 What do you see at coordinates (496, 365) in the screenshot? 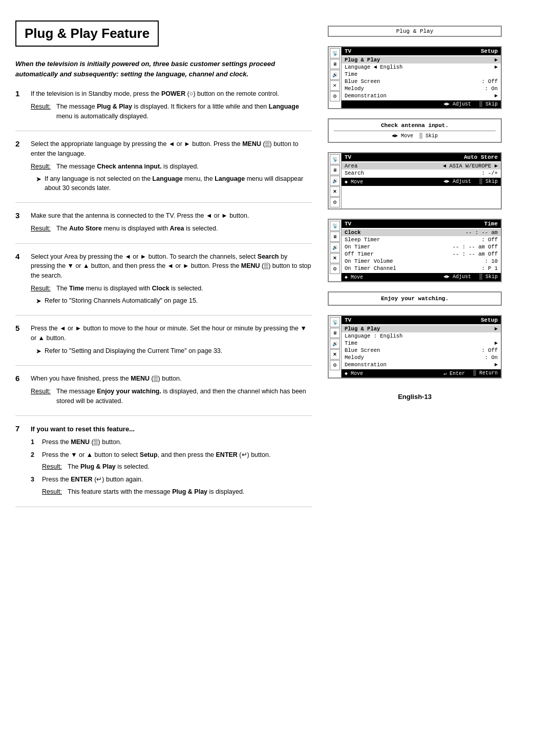
I see `menu-arrow-demo-6: ►` at bounding box center [496, 365].